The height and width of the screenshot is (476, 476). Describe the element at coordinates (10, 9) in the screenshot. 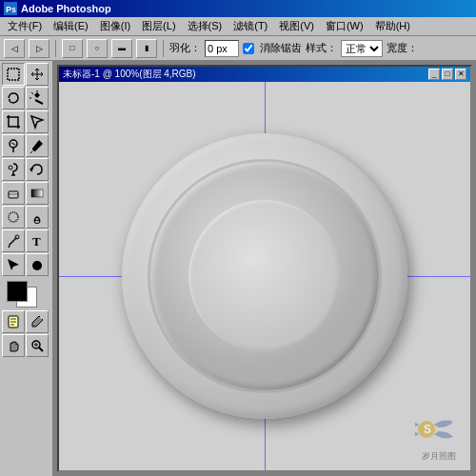

I see `app-icon: Ps` at that location.